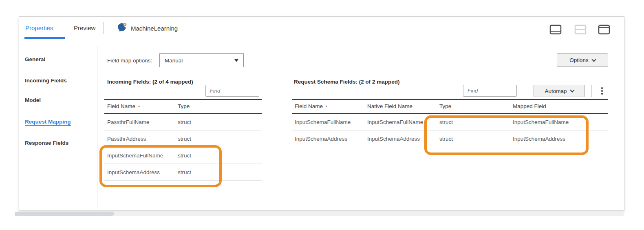  What do you see at coordinates (45, 38) in the screenshot?
I see `active-tab-underline` at bounding box center [45, 38].